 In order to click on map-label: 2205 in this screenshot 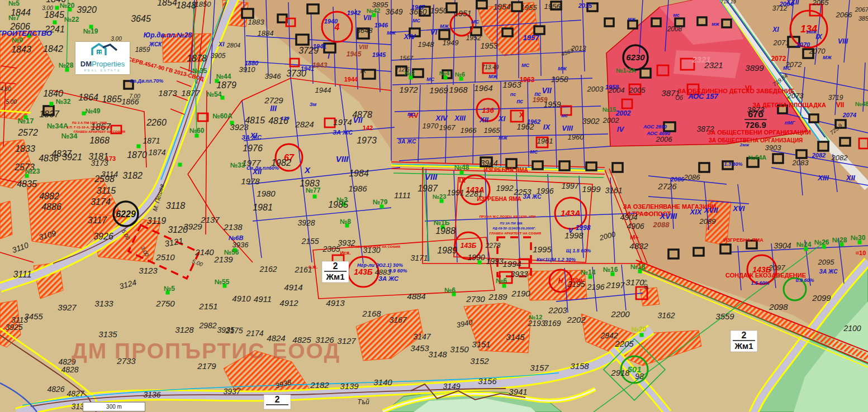, I will do `click(624, 344)`.